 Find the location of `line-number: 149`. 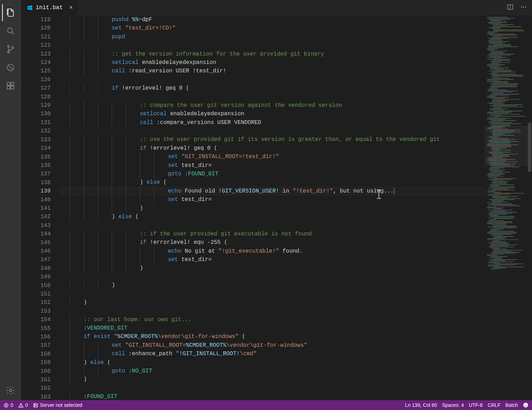

line-number: 149 is located at coordinates (36, 277).